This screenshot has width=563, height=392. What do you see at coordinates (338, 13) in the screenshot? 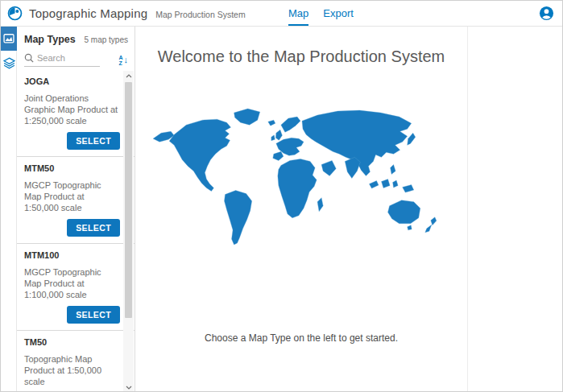
I see `tab-export: Export` at bounding box center [338, 13].